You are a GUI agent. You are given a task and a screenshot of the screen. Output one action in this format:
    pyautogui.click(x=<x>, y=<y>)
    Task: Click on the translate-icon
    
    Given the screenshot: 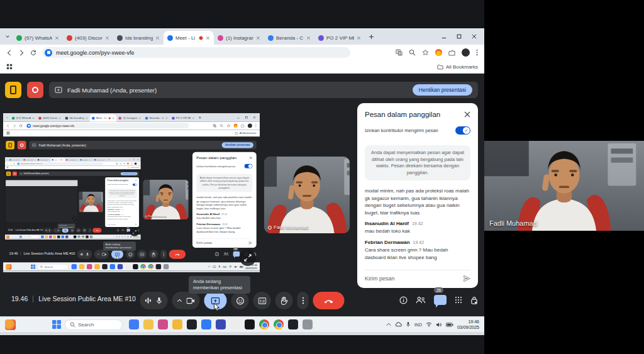 What is the action you would take?
    pyautogui.click(x=117, y=163)
    